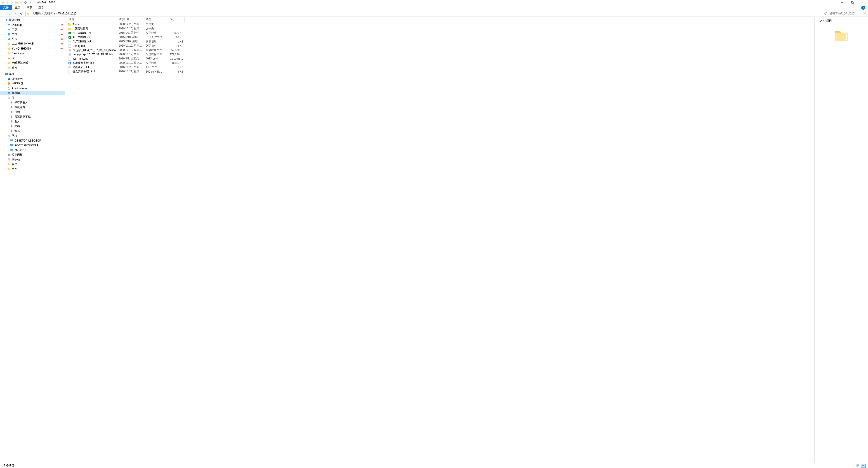 This screenshot has width=868, height=468. I want to click on tree-item: Desktop📌, so click(32, 25).